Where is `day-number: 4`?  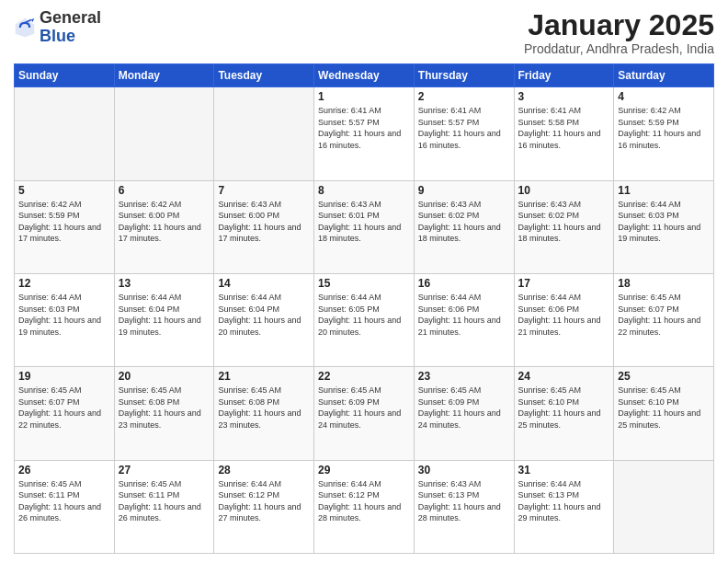 day-number: 4 is located at coordinates (664, 97).